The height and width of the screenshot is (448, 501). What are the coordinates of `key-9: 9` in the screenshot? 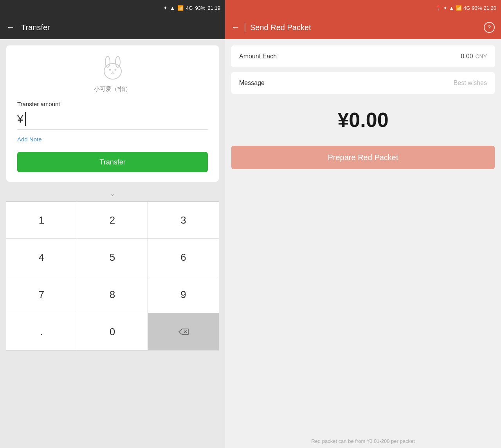 It's located at (183, 294).